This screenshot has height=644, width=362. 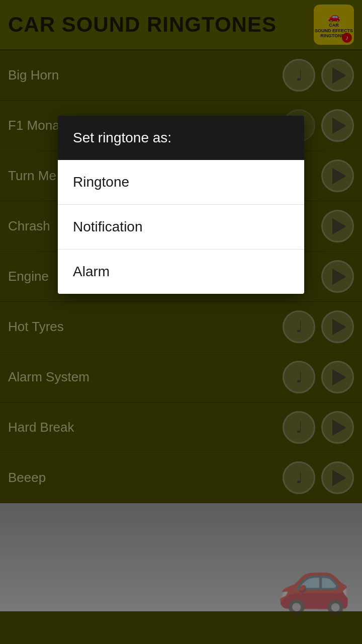 What do you see at coordinates (181, 272) in the screenshot?
I see `alarm-option: Alarm` at bounding box center [181, 272].